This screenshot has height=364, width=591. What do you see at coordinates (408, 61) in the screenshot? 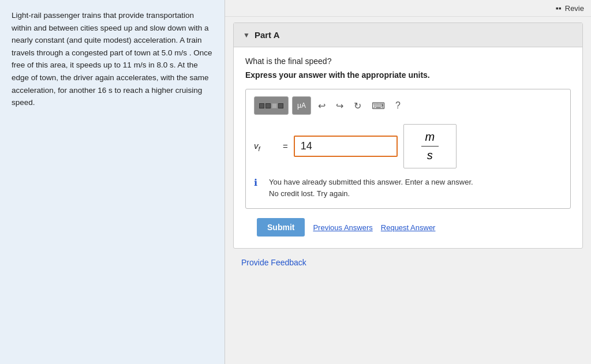
I see `question-text: What is the final speed?` at bounding box center [408, 61].